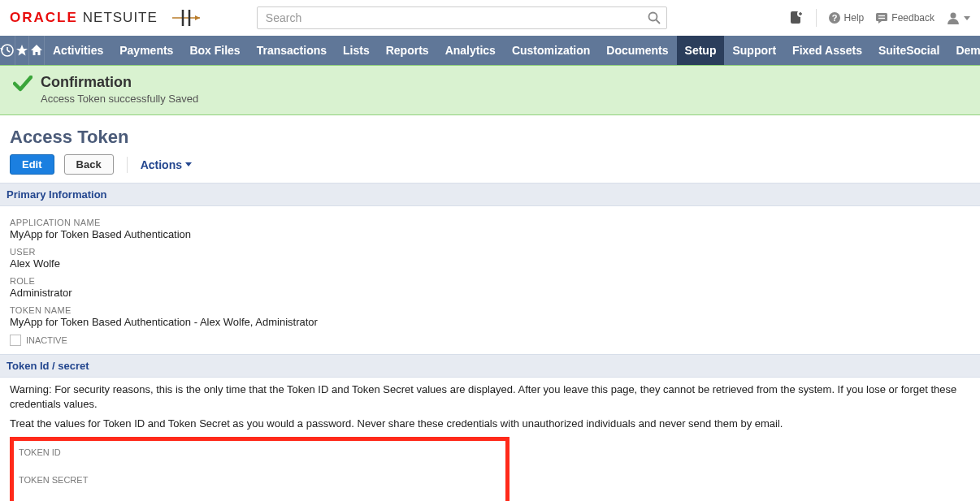 The width and height of the screenshot is (980, 501). Describe the element at coordinates (37, 50) in the screenshot. I see `home-icon` at that location.